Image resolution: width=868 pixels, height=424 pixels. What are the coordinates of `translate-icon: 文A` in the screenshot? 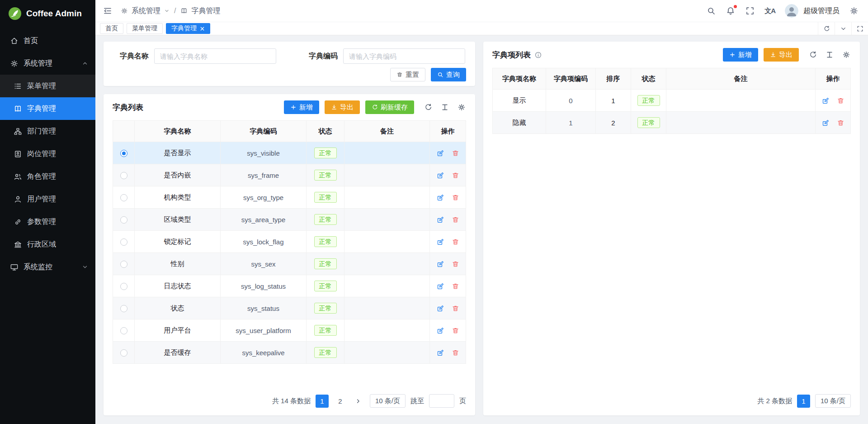 It's located at (770, 11).